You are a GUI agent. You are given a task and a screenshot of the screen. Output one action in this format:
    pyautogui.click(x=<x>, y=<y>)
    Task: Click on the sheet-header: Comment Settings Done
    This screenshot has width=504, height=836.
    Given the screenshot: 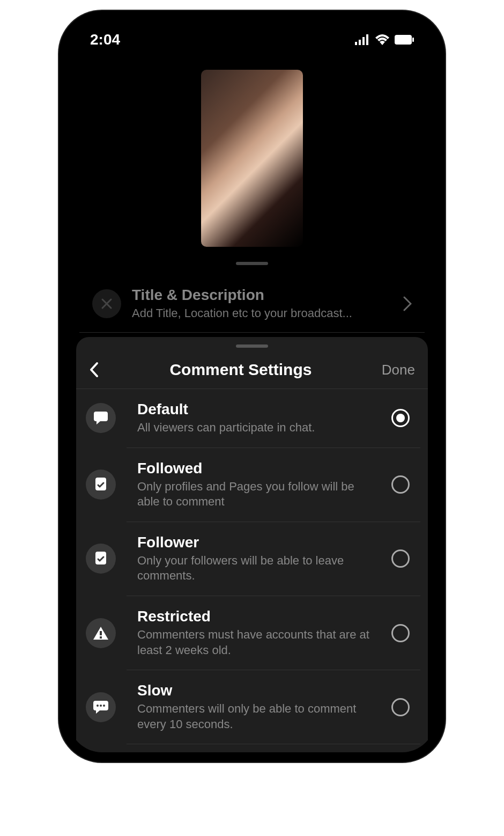 What is the action you would take?
    pyautogui.click(x=252, y=370)
    